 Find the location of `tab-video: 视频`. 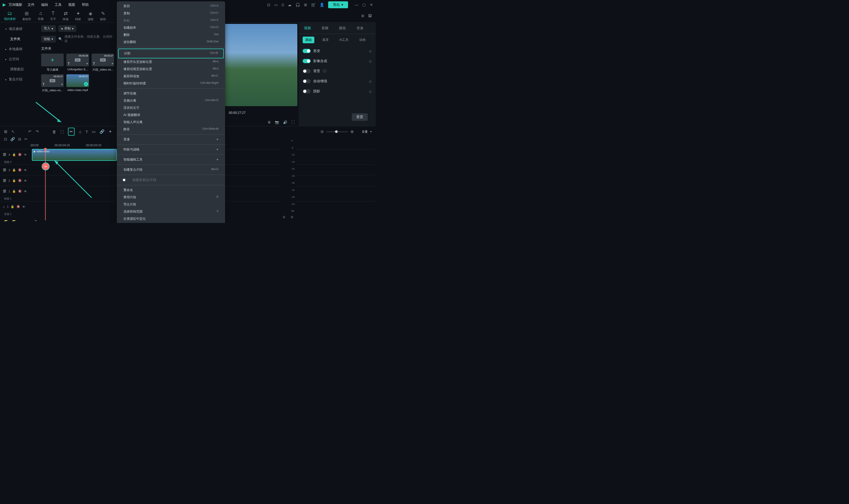

tab-video: 视频 is located at coordinates (307, 28).